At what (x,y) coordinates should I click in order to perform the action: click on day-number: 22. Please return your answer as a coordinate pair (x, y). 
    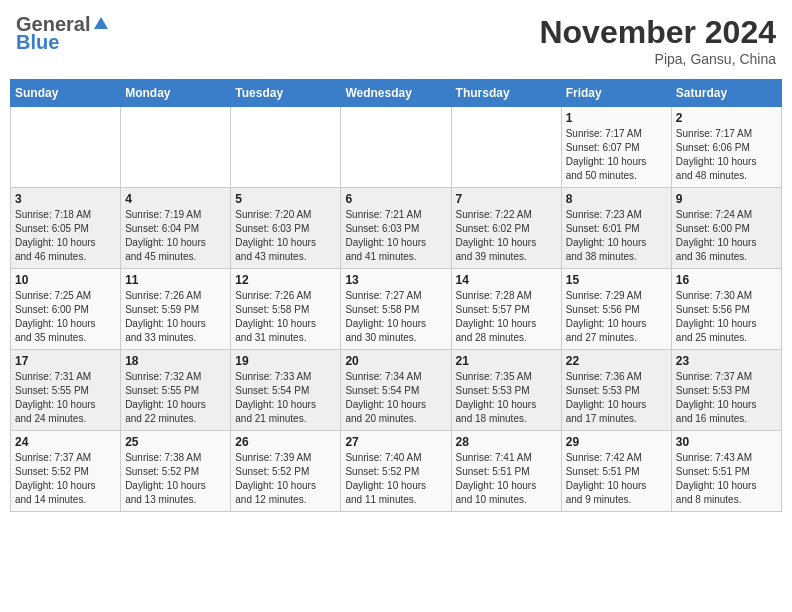
    Looking at the image, I should click on (616, 361).